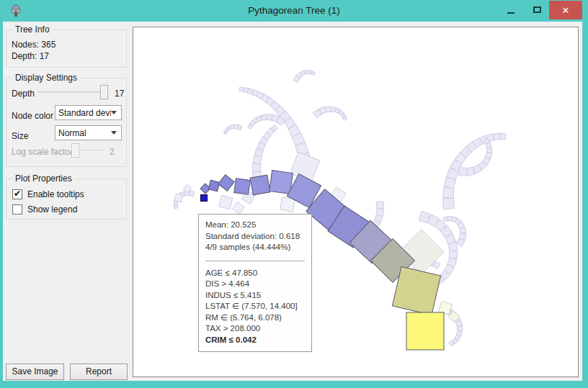  I want to click on node-color-value: Standard devia, so click(84, 113).